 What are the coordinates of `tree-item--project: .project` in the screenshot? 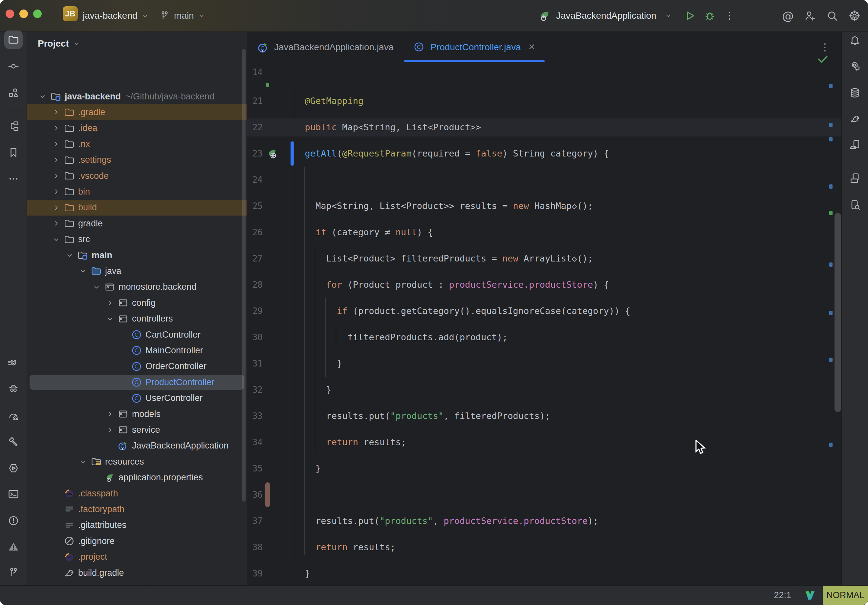 It's located at (137, 557).